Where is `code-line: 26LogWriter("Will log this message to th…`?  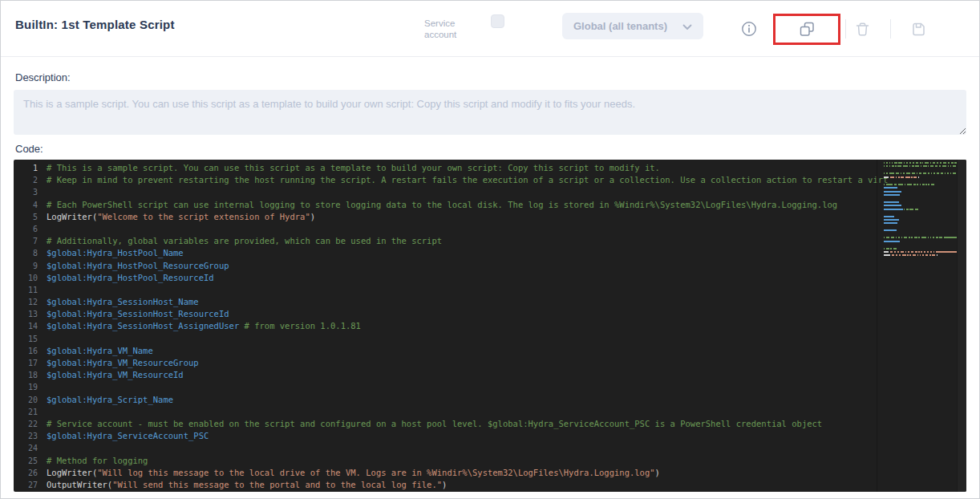
code-line: 26LogWriter("Will log this message to th… is located at coordinates (490, 473).